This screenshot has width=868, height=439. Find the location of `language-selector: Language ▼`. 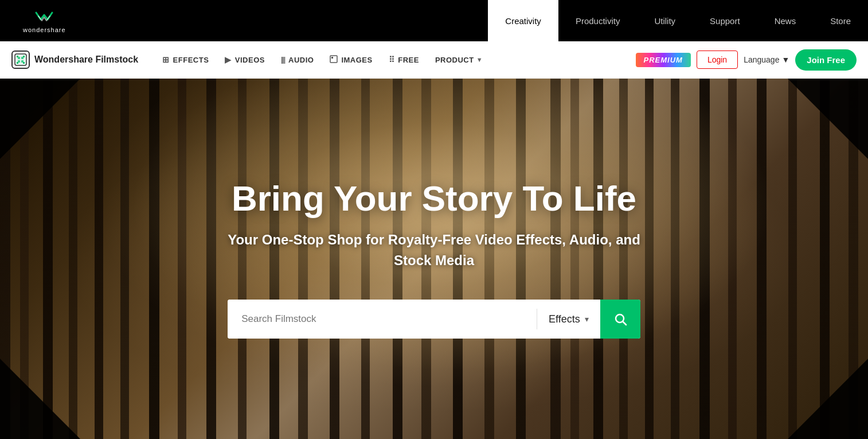

language-selector: Language ▼ is located at coordinates (767, 60).